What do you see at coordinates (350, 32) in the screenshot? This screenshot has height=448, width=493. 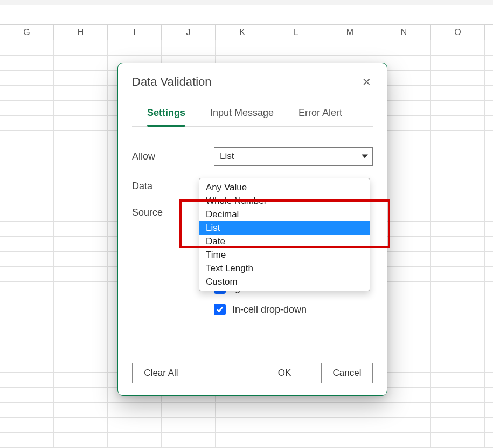 I see `col-header: M` at bounding box center [350, 32].